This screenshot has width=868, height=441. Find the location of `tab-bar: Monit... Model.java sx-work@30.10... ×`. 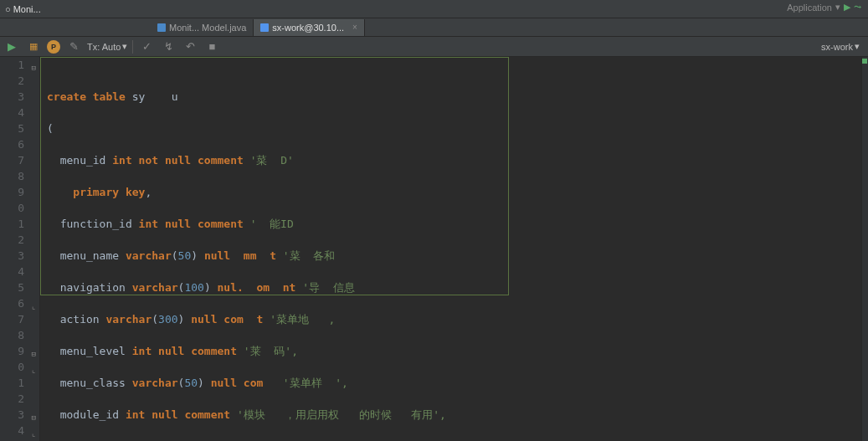

tab-bar: Monit... Model.java sx-work@30.10... × is located at coordinates (434, 28).